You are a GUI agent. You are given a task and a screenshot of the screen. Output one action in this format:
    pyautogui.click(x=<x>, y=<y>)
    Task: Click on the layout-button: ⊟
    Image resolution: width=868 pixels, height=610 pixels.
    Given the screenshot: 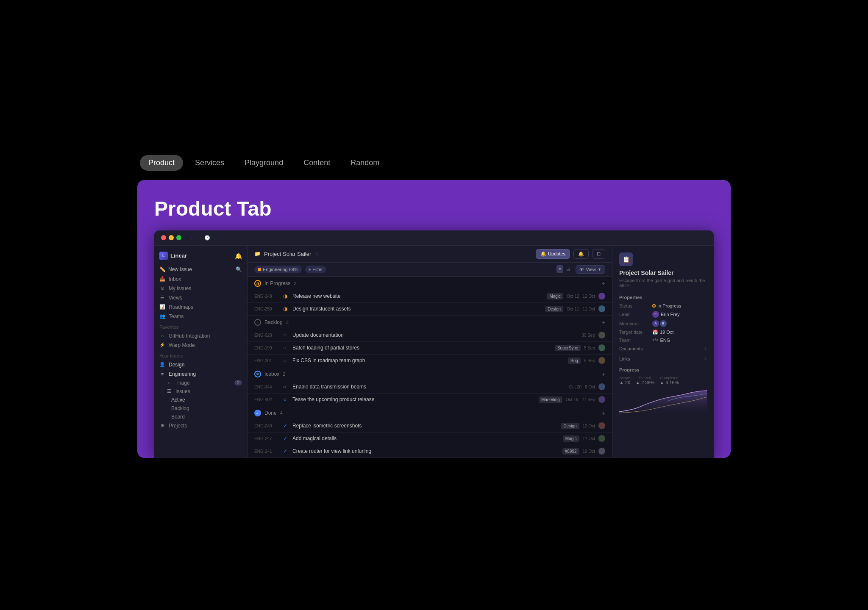 What is the action you would take?
    pyautogui.click(x=598, y=254)
    